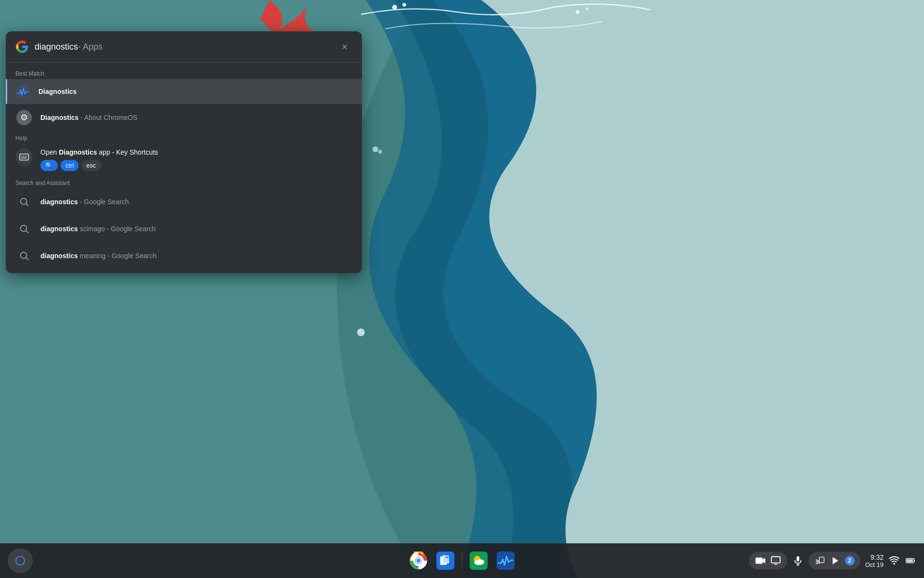 Image resolution: width=924 pixels, height=578 pixels. What do you see at coordinates (196, 229) in the screenshot?
I see `search-result-2-text: diagnostics scimago - Google Search` at bounding box center [196, 229].